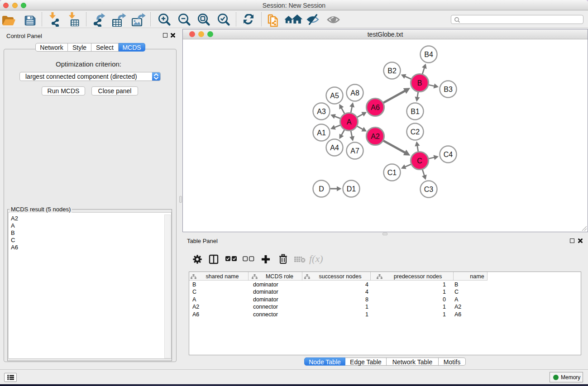 This screenshot has width=588, height=386. What do you see at coordinates (375, 108) in the screenshot?
I see `svg-text: A6` at bounding box center [375, 108].